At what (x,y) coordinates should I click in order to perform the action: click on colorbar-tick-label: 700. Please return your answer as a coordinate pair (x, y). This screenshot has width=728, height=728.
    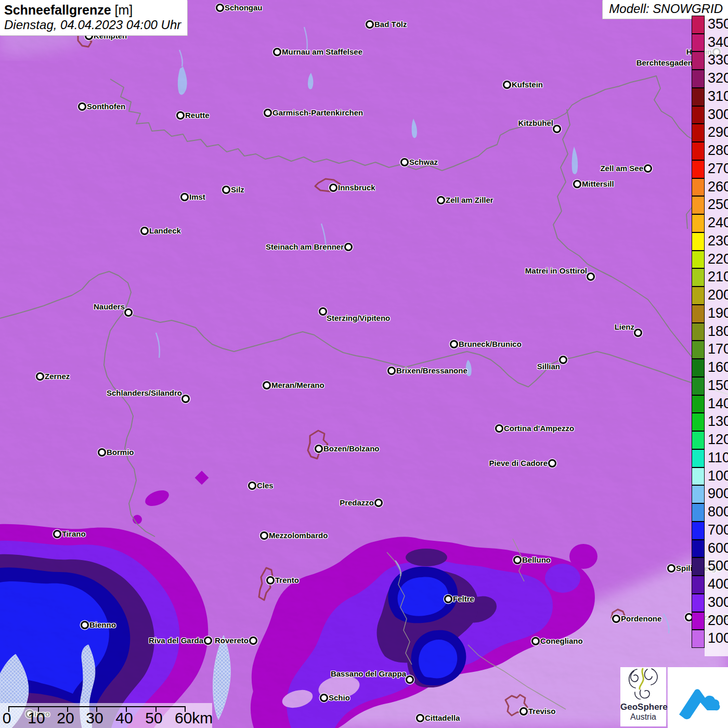
    Looking at the image, I should click on (718, 530).